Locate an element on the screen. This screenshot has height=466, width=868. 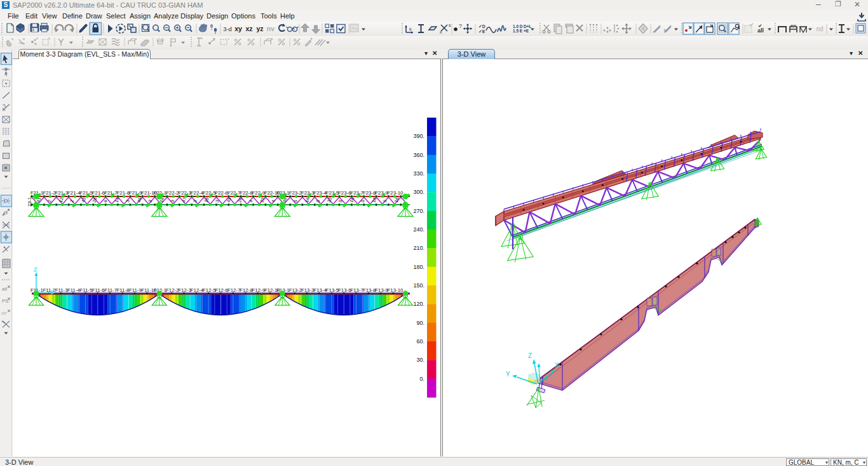
svg-text: F13-5 is located at coordinates (333, 290).